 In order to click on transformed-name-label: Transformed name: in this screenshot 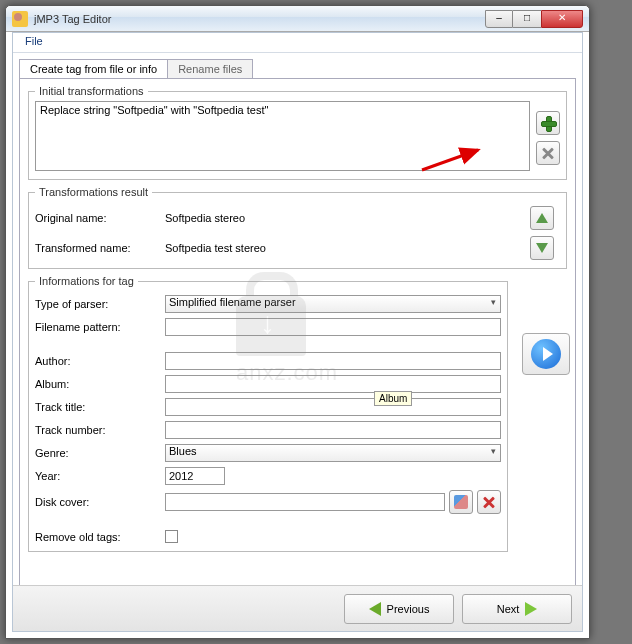, I will do `click(100, 248)`.